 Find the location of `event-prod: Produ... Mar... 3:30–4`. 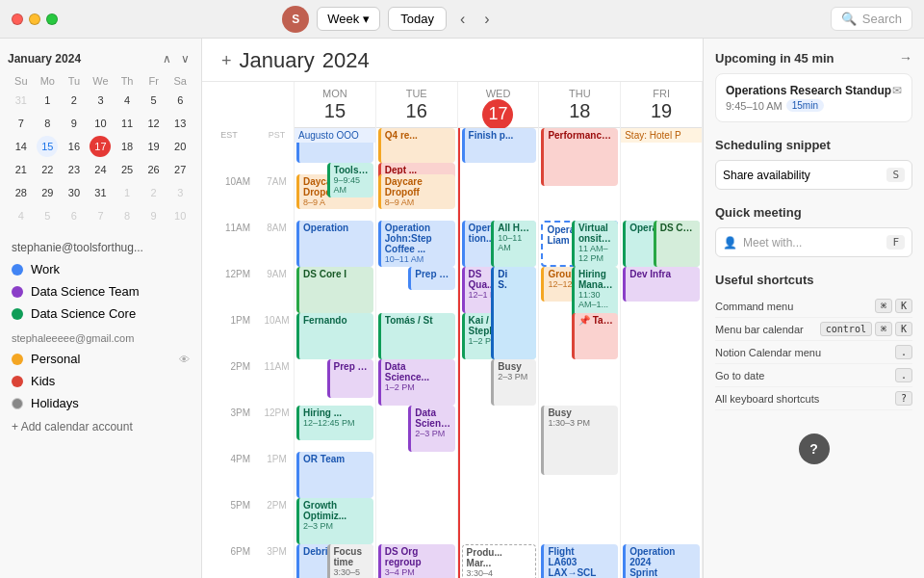

event-prod: Produ... Mar... 3:30–4 is located at coordinates (500, 561).